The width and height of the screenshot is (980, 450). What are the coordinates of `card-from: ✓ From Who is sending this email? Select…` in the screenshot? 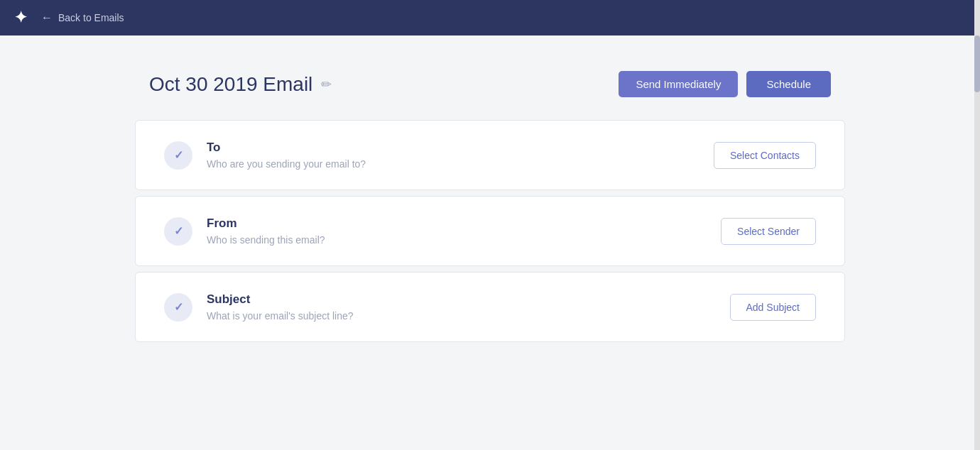 It's located at (490, 231).